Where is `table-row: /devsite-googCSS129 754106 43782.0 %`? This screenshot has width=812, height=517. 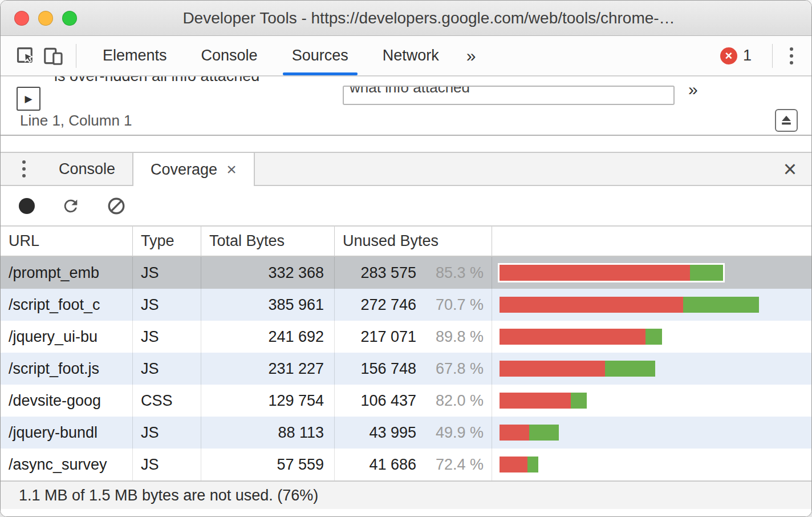 table-row: /devsite-googCSS129 754106 43782.0 % is located at coordinates (406, 401).